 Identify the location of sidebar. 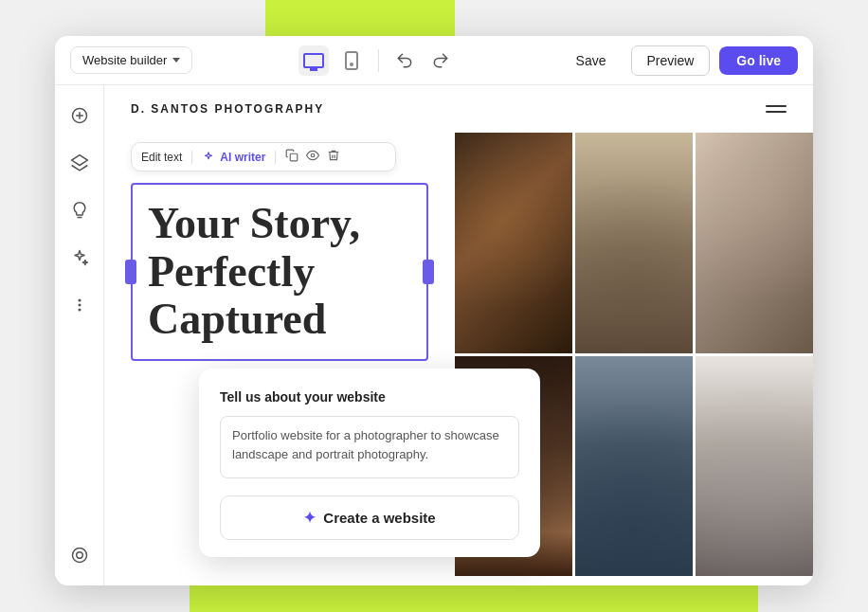
(80, 335).